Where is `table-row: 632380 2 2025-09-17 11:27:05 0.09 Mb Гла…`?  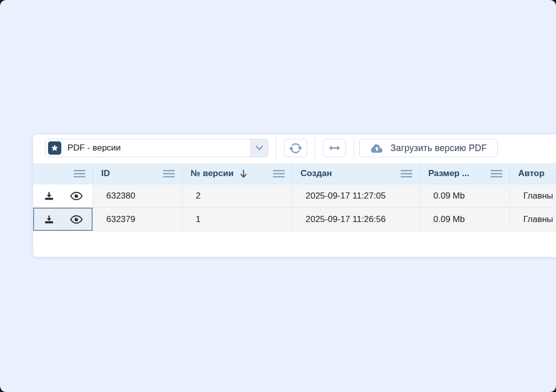 table-row: 632380 2 2025-09-17 11:27:05 0.09 Mb Гла… is located at coordinates (294, 196).